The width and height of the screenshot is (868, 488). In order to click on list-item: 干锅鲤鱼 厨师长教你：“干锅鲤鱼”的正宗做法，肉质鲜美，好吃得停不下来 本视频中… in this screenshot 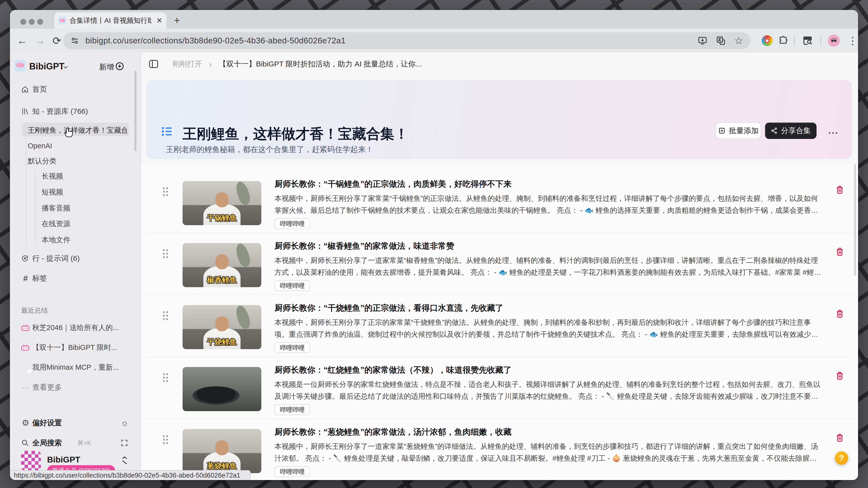, I will do `click(500, 202)`.